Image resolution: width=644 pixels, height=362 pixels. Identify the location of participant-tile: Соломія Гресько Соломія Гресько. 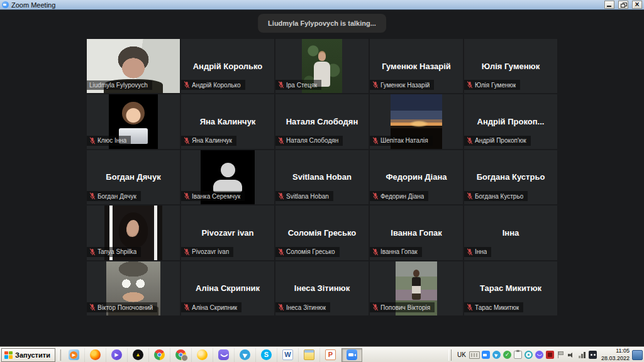
(322, 233).